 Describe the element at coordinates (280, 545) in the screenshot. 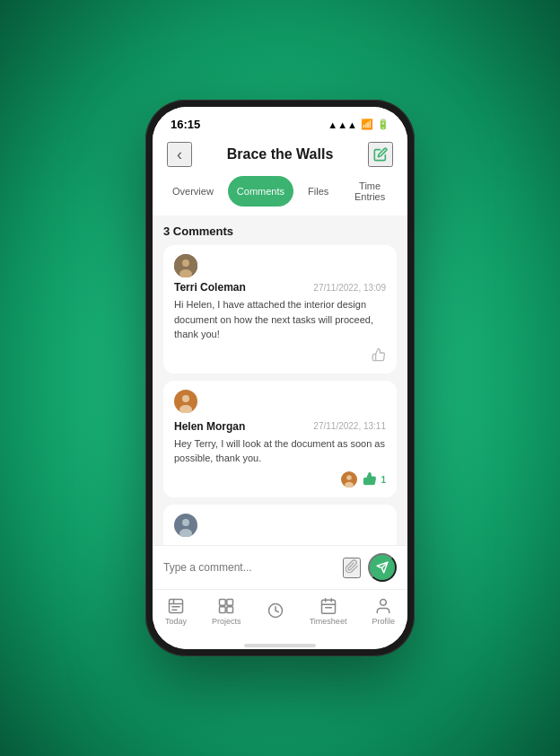

I see `comment-header-3: Keith Hopkins 27/11/2022, 13:16` at that location.